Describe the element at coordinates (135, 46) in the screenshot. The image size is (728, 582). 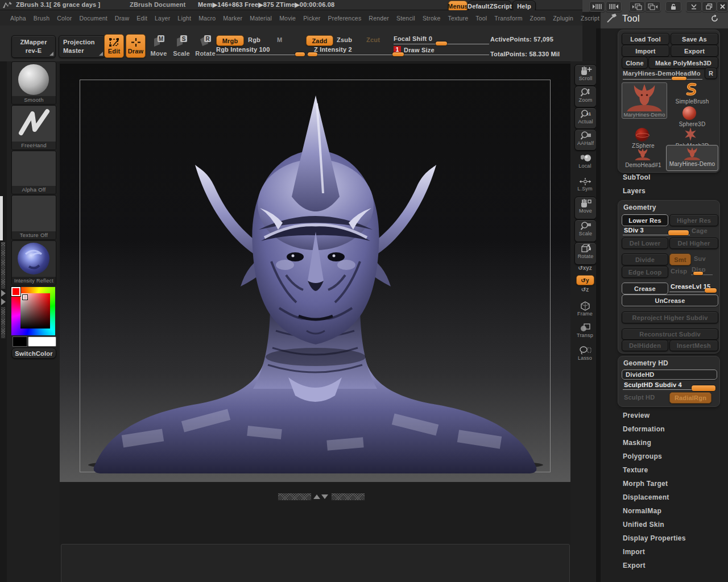
I see `draw-mode-button: Draw` at that location.